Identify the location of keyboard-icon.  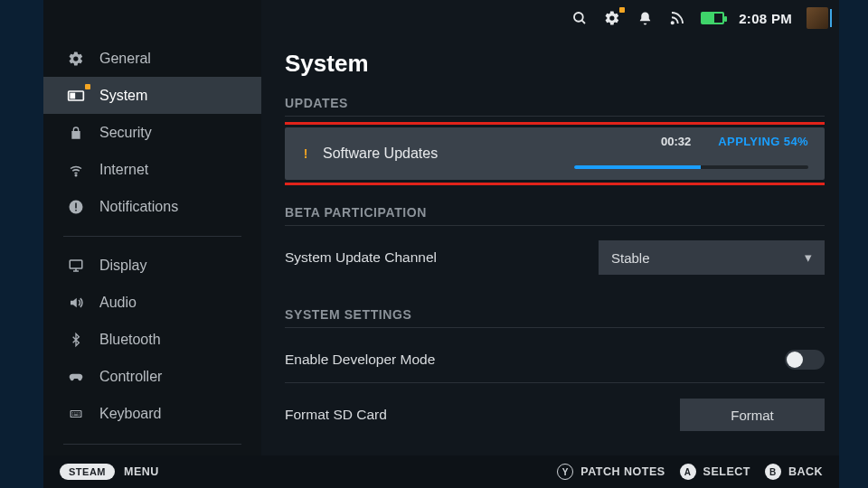
(76, 414).